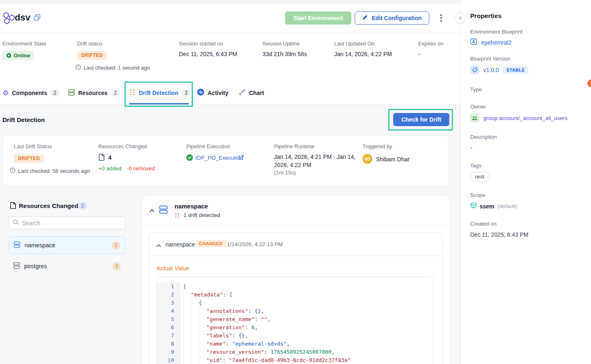 This screenshot has height=364, width=591. I want to click on status-label-environment-state: Environment State, so click(25, 43).